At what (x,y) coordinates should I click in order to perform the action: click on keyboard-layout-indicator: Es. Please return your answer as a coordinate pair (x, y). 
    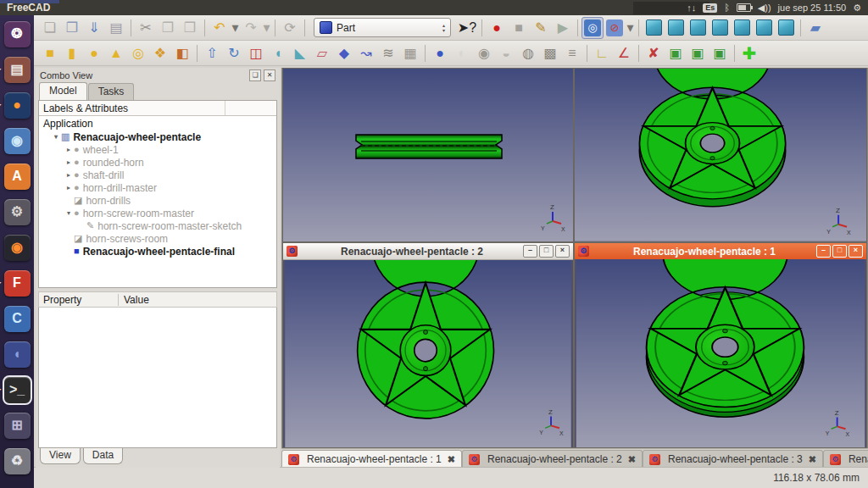
    Looking at the image, I should click on (710, 8).